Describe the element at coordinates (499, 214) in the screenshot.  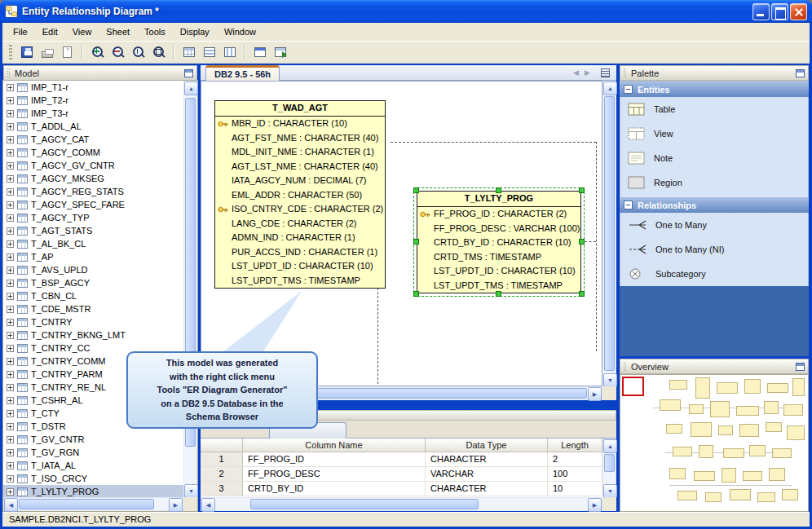
I see `entity-column: FF_PROG_ID : CHARACTER (2)` at that location.